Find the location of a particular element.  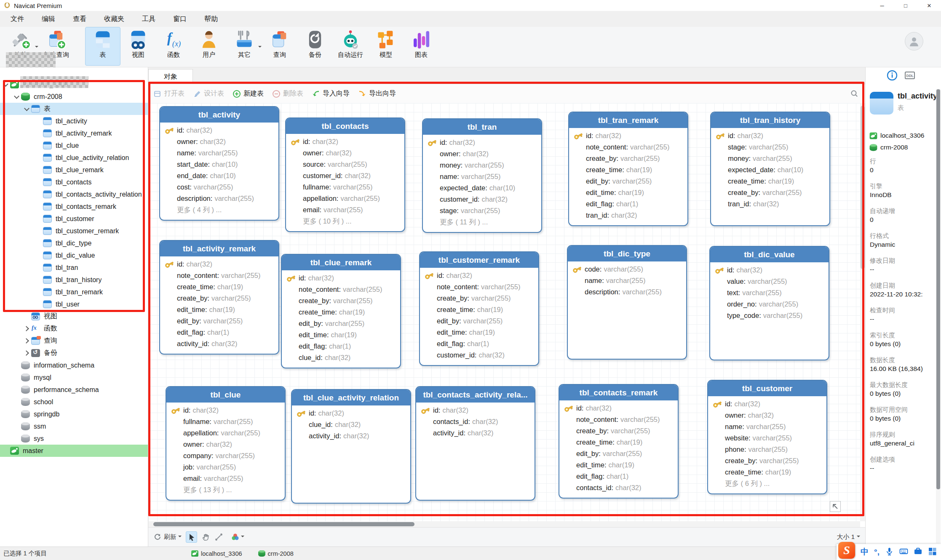

refresh-button: 刷新 is located at coordinates (168, 537).